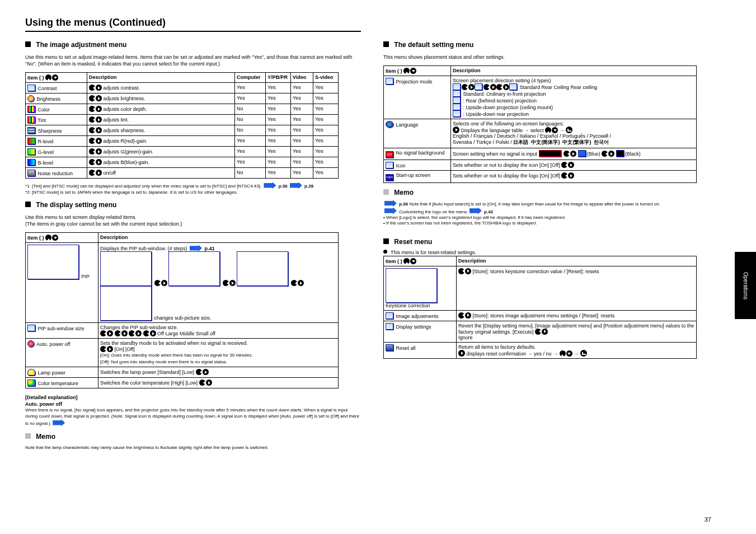  What do you see at coordinates (541, 177) in the screenshot?
I see `table-row: START Start-up screenSets whether or not…` at bounding box center [541, 177].